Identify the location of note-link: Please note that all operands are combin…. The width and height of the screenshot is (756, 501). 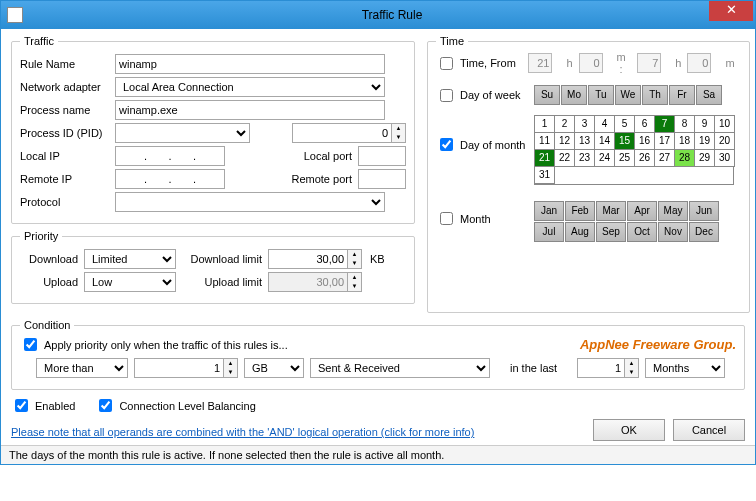
(242, 432).